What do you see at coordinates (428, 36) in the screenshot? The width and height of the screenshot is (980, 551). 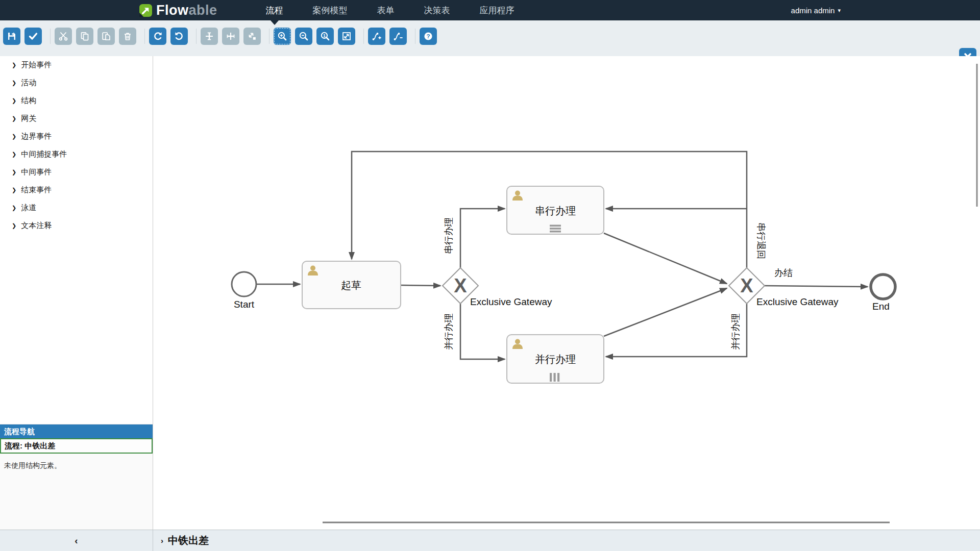 I see `help-icon: ?` at bounding box center [428, 36].